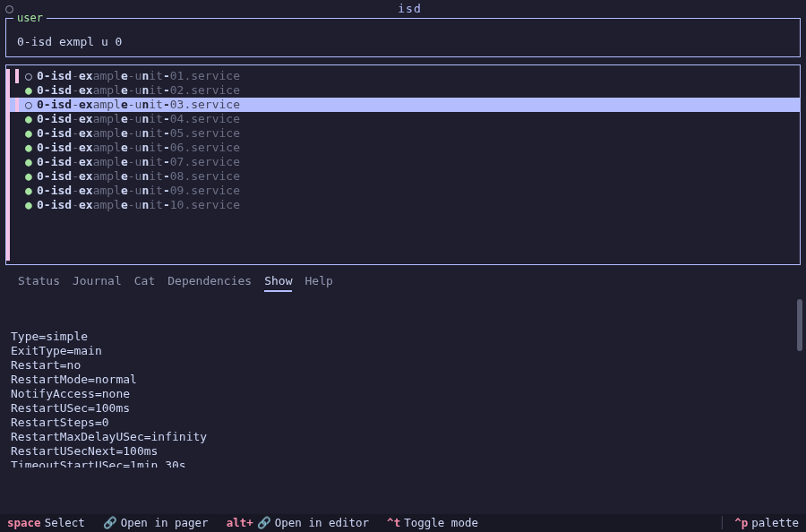 The width and height of the screenshot is (806, 532). Describe the element at coordinates (138, 76) in the screenshot. I see `unit-name: 0-isd-example-unit-01.service` at that location.